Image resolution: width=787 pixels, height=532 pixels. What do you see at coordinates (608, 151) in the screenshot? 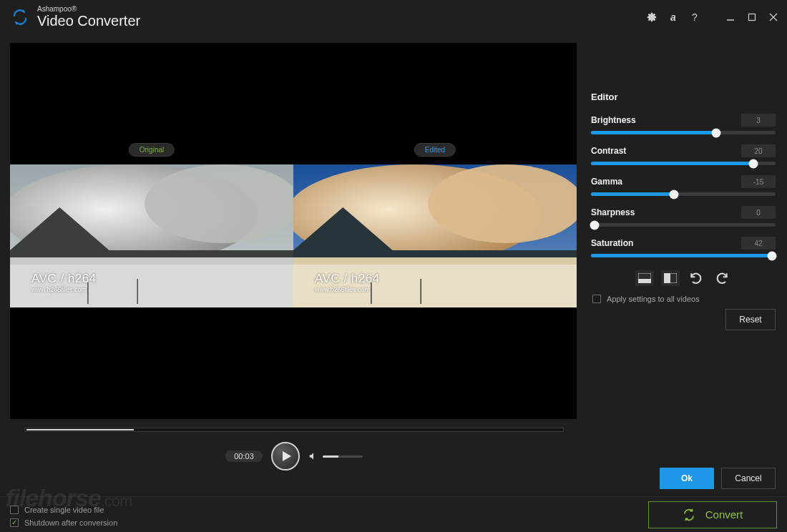
I see `slider-label: Contrast` at bounding box center [608, 151].